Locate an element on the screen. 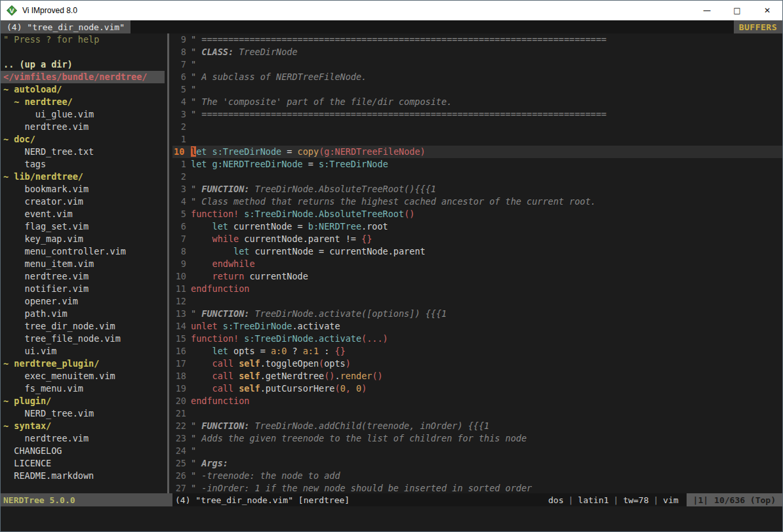 The height and width of the screenshot is (532, 783). code-line: 3" =====================================… is located at coordinates (477, 114).